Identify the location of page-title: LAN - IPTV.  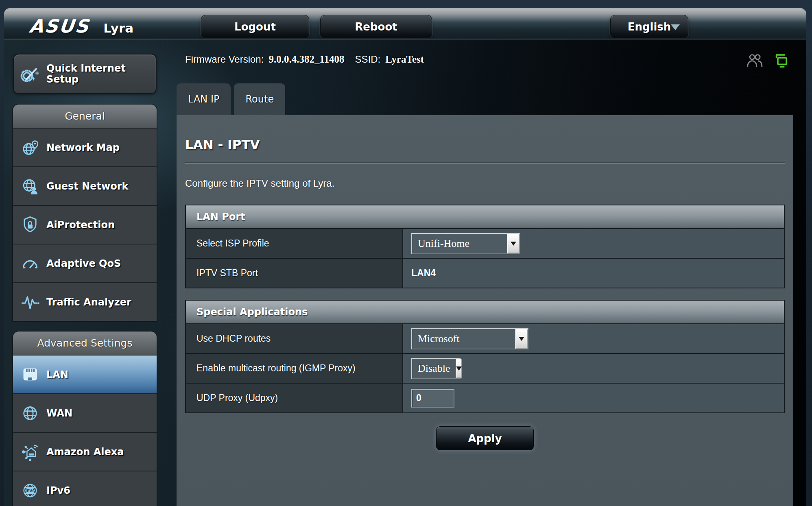
(485, 144).